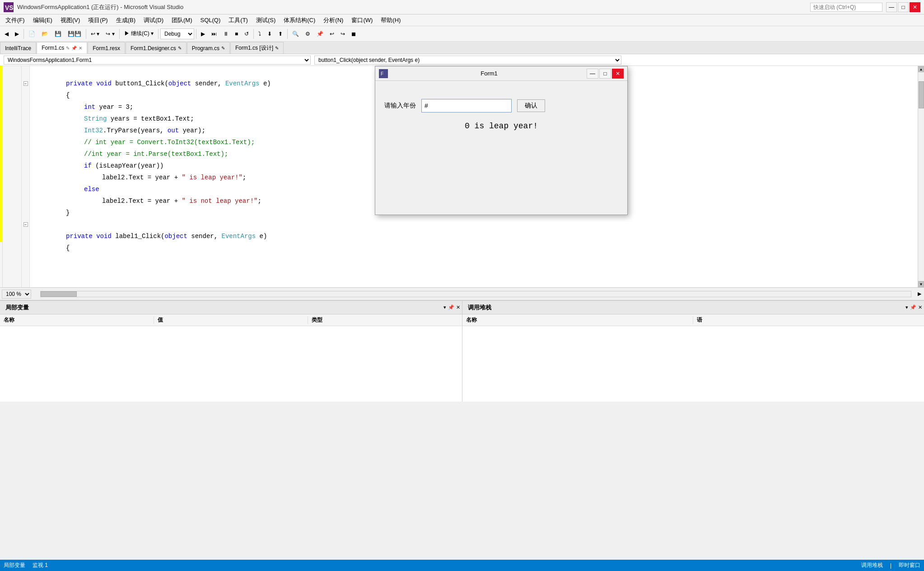 Image resolution: width=924 pixels, height=571 pixels. What do you see at coordinates (26, 225) in the screenshot?
I see `collapse-button-2: −` at bounding box center [26, 225].